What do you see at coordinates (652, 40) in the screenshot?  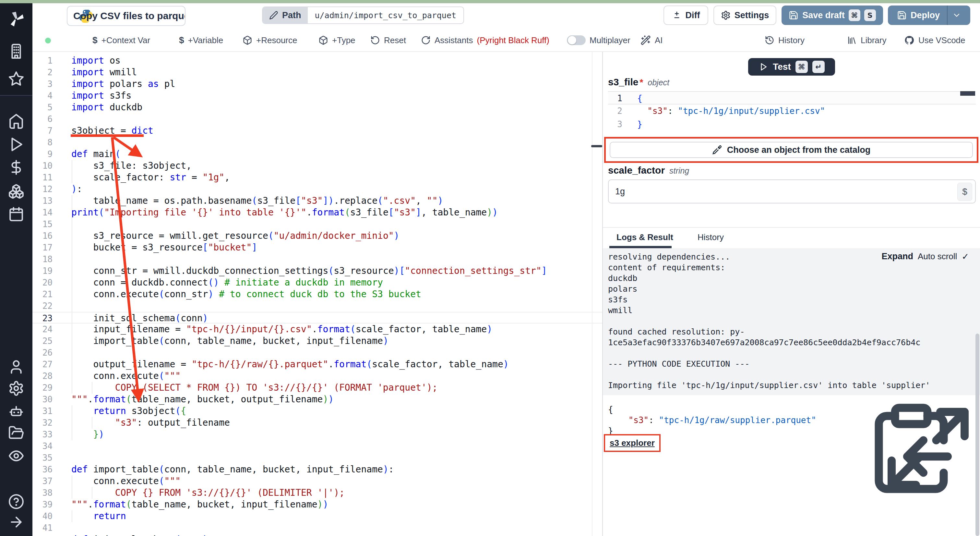 I see `ai-button: AI` at bounding box center [652, 40].